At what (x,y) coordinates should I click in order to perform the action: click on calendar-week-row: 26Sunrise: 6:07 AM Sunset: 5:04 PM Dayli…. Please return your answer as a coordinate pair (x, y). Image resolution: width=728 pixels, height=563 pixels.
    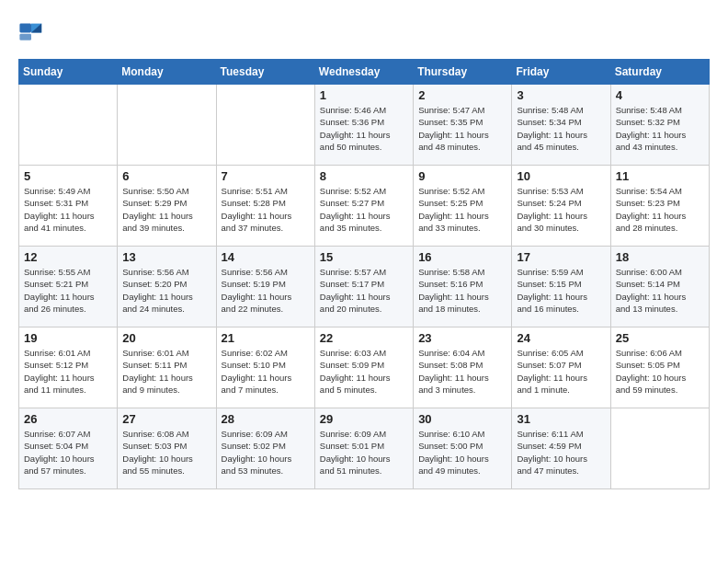
    Looking at the image, I should click on (364, 449).